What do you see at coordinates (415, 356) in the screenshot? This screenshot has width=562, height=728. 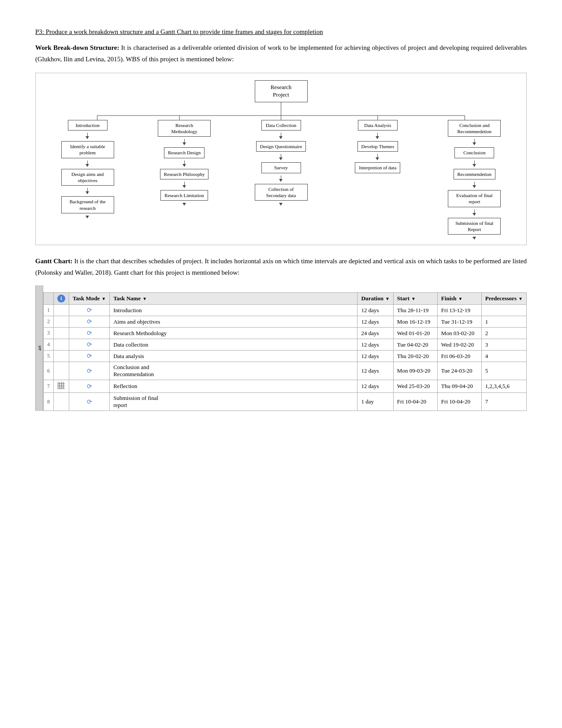 I see `start-cell: Thu 20-02-20` at bounding box center [415, 356].